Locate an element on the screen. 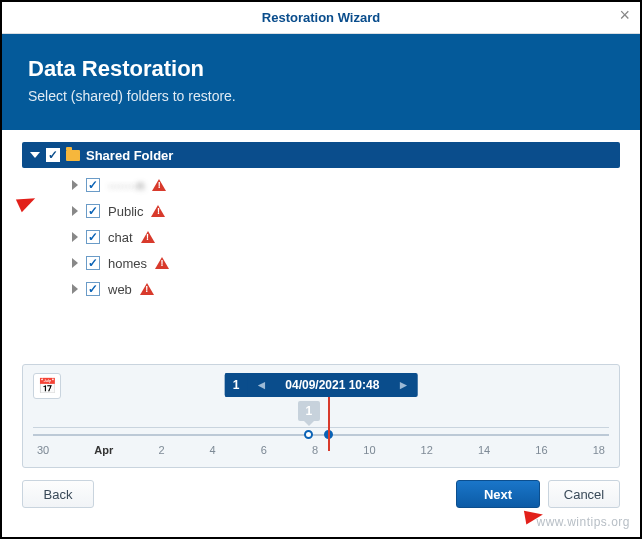 The height and width of the screenshot is (539, 642). chevron-down-icon is located at coordinates (35, 155).